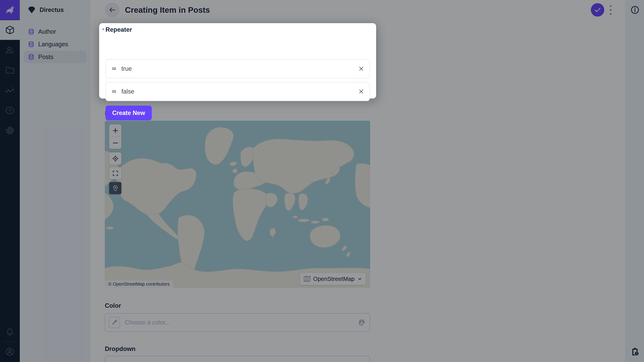 Image resolution: width=644 pixels, height=362 pixels. What do you see at coordinates (128, 113) in the screenshot?
I see `create-new-button: Create New` at bounding box center [128, 113].